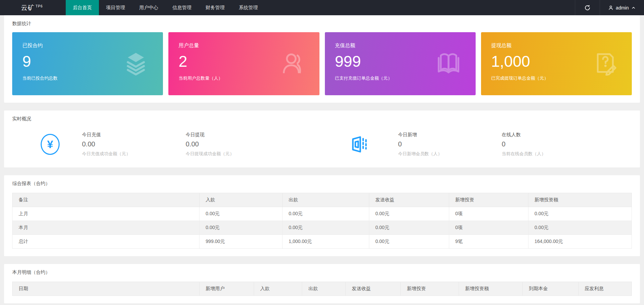 This screenshot has width=644, height=305. Describe the element at coordinates (556, 45) in the screenshot. I see `card-title: 提现总额` at that location.